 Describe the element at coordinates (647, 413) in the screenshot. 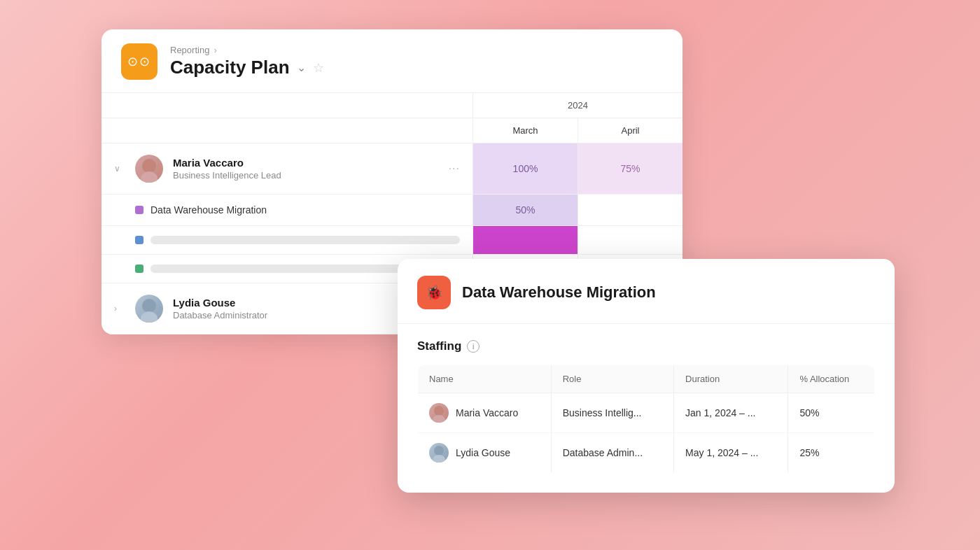

I see `staffing-row-maria: Maria Vaccaro Business Intellig... Jan 1…` at that location.